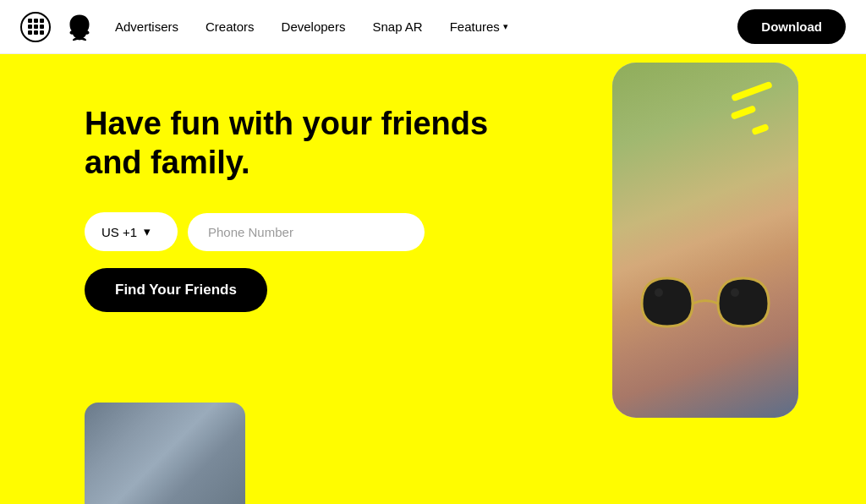 The height and width of the screenshot is (504, 866). Describe the element at coordinates (475, 27) in the screenshot. I see `features-label: Features` at that location.